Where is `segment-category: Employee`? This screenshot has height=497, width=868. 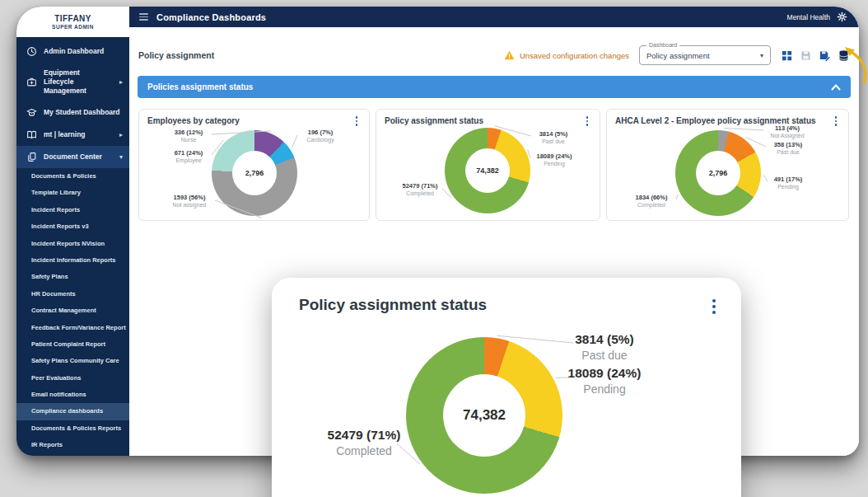
segment-category: Employee is located at coordinates (189, 160).